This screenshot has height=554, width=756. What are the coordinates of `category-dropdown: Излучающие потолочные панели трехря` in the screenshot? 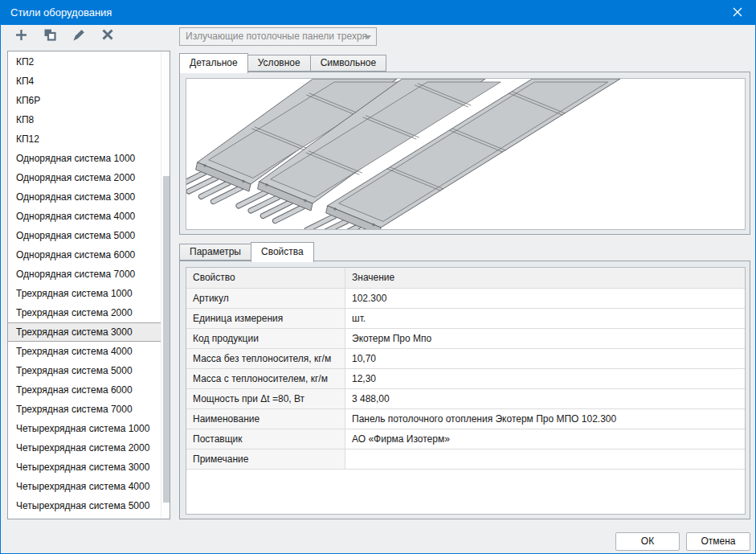 It's located at (278, 37).